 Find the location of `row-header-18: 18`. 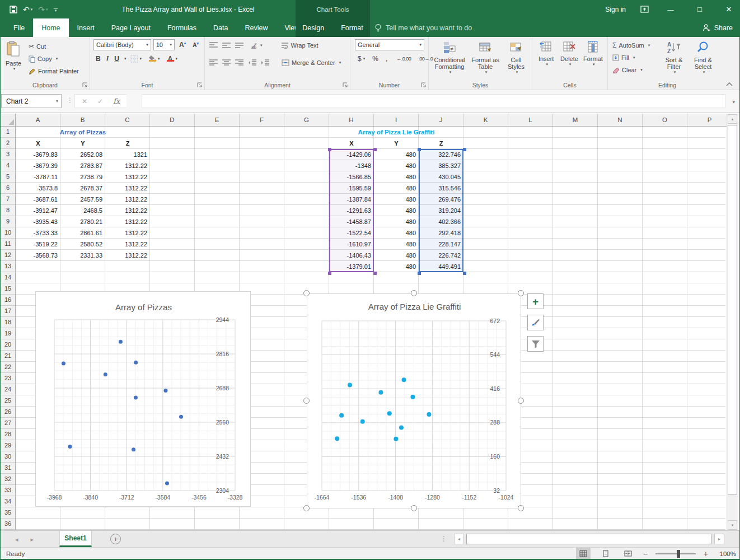

row-header-18: 18 is located at coordinates (8, 323).